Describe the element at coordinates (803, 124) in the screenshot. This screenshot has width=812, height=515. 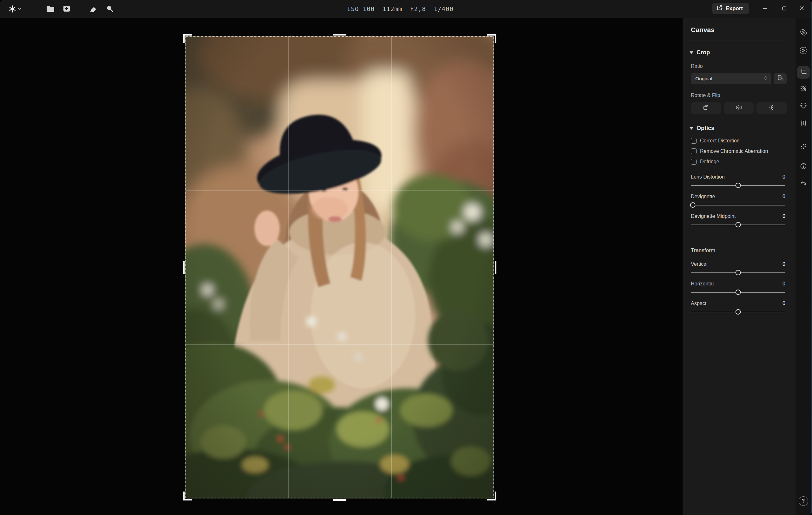
I see `transform-mesh-icon` at that location.